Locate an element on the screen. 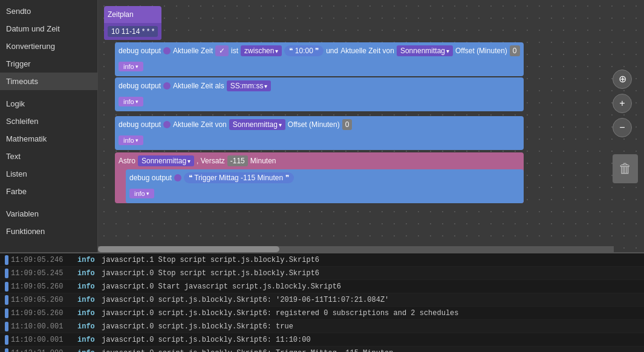 This screenshot has height=352, width=644. sidebar-item-variablen: Variablen is located at coordinates (48, 214).